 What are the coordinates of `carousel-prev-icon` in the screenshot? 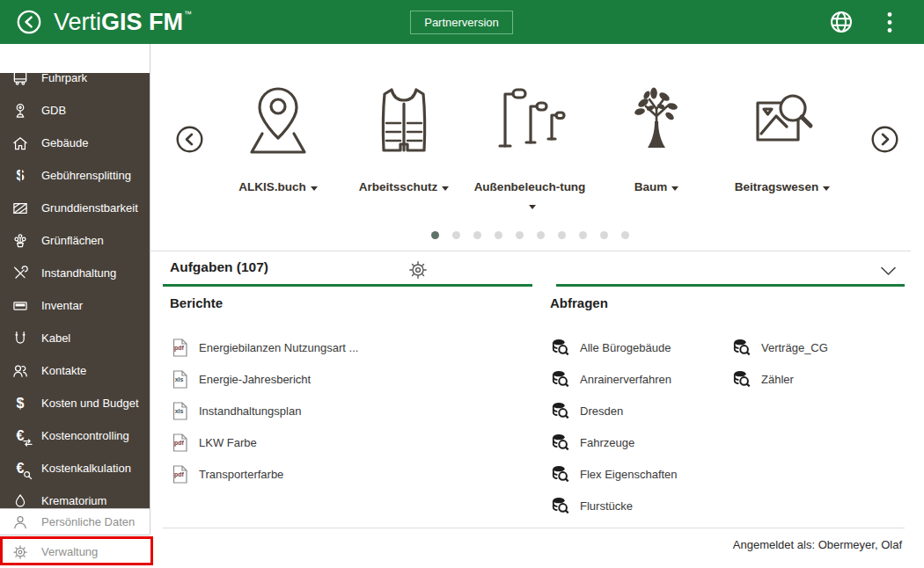 It's located at (190, 139).